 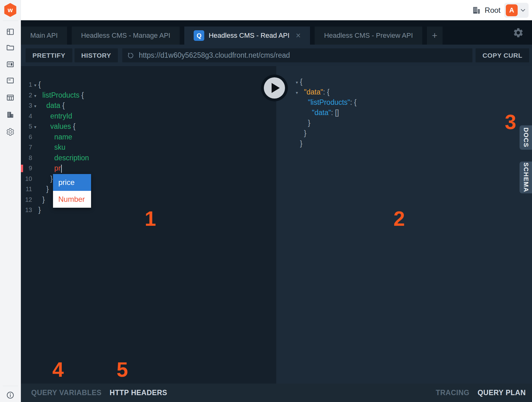 What do you see at coordinates (10, 98) in the screenshot?
I see `table-icon` at bounding box center [10, 98].